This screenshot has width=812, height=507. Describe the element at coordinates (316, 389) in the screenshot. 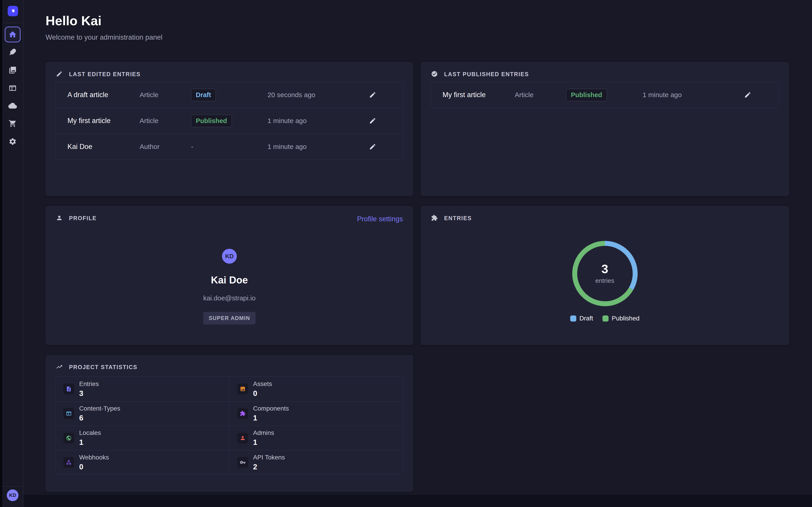

I see `stat-item: Assets 0` at that location.